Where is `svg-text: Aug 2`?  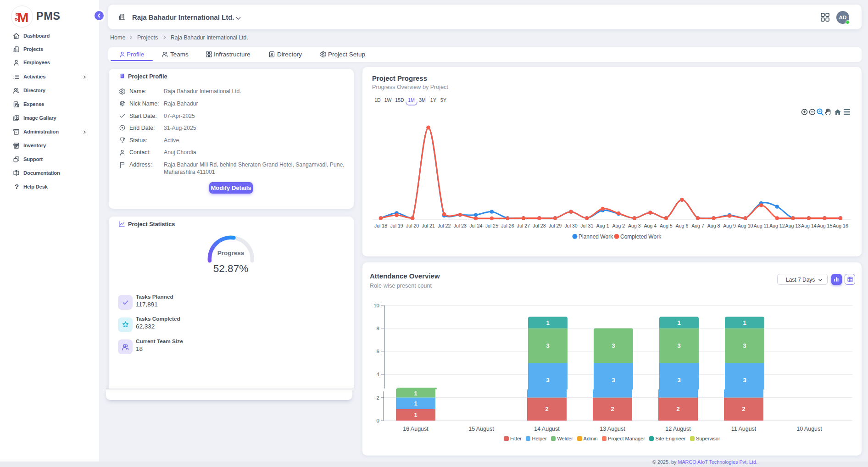
svg-text: Aug 2 is located at coordinates (618, 226).